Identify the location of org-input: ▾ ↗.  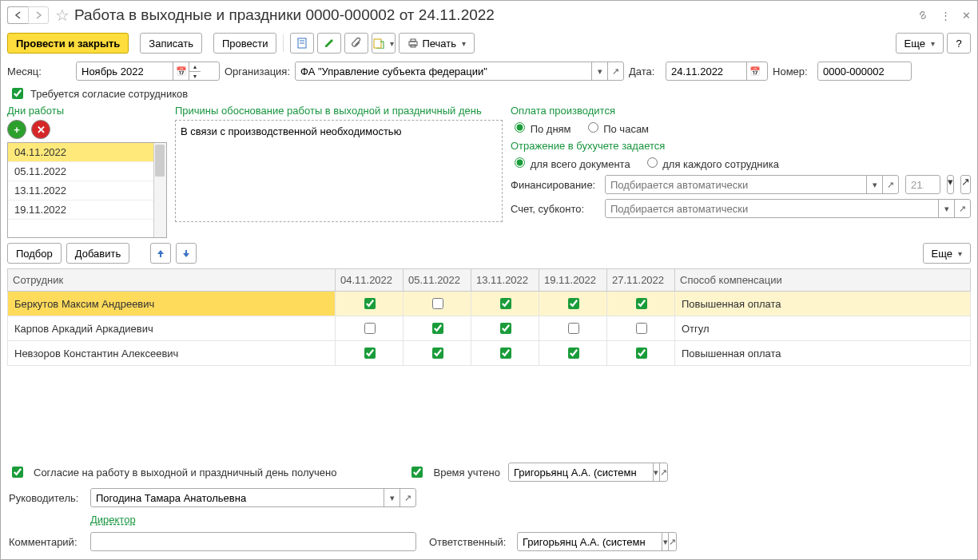
(459, 71).